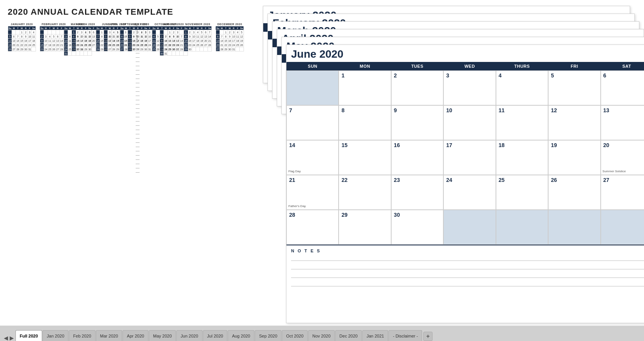 The height and width of the screenshot is (341, 644). I want to click on june-cell-12: 12, so click(574, 123).